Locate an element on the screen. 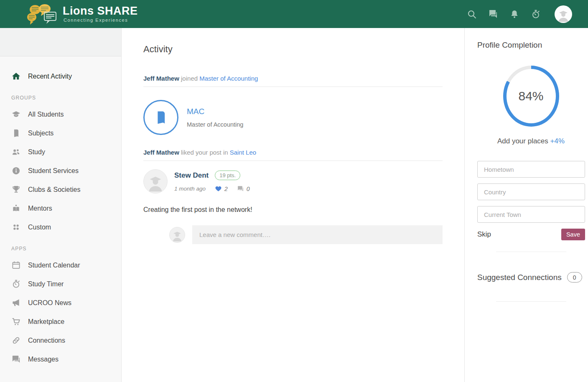 The image size is (588, 382). sidebar-item-label: Study Timer is located at coordinates (46, 284).